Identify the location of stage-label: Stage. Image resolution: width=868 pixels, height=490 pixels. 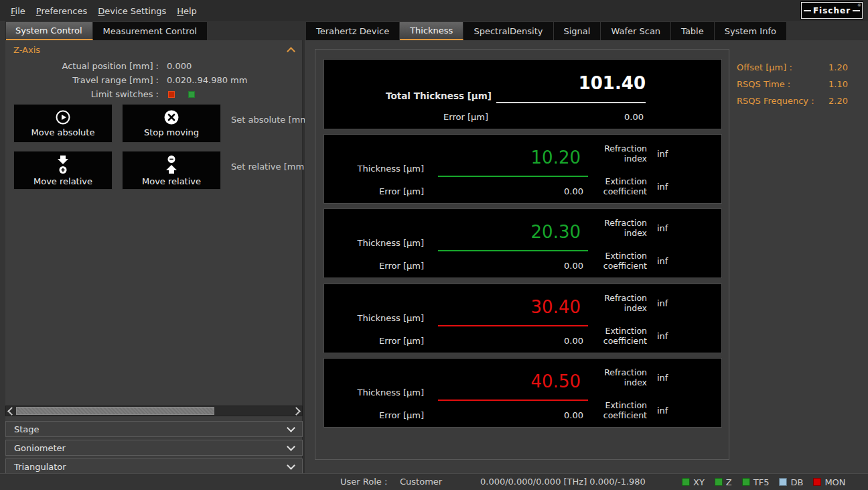
(27, 429).